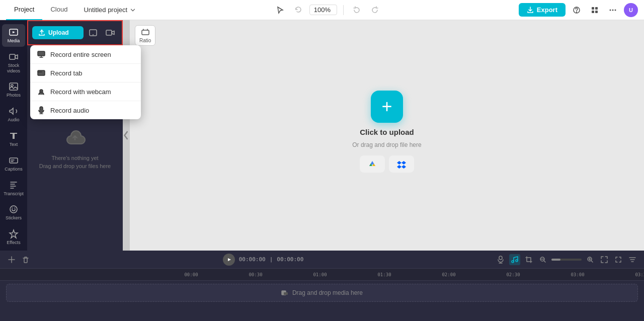 This screenshot has width=644, height=321. What do you see at coordinates (41, 73) in the screenshot?
I see `tab-icon` at bounding box center [41, 73].